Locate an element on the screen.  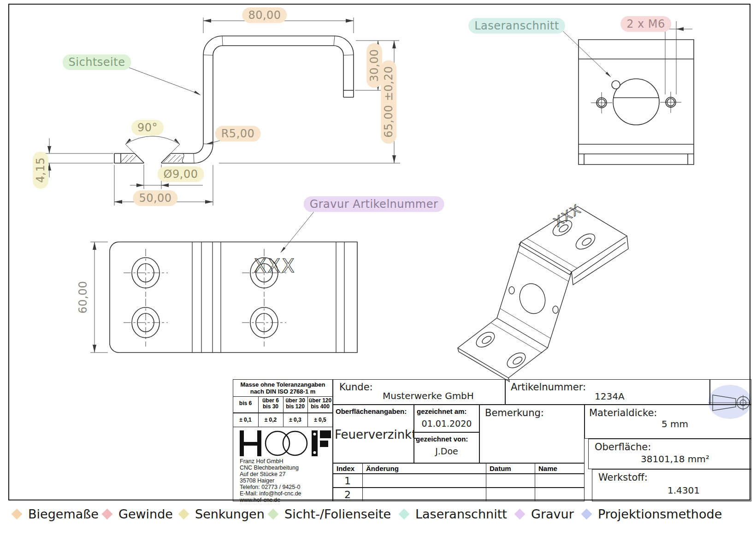
kunde-value: Musterwerke GmbH is located at coordinates (428, 396).